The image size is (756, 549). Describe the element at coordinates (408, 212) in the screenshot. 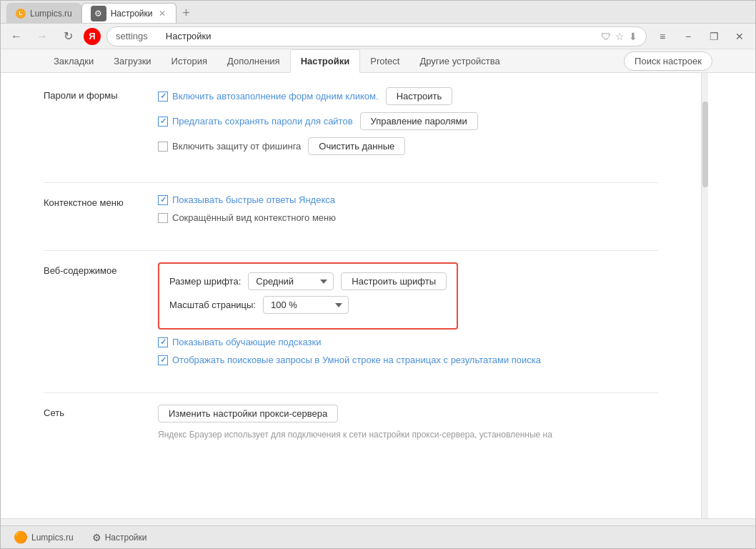

I see `context-menu-content: Показывать быстрые ответы Яндекса Сокращ…` at that location.